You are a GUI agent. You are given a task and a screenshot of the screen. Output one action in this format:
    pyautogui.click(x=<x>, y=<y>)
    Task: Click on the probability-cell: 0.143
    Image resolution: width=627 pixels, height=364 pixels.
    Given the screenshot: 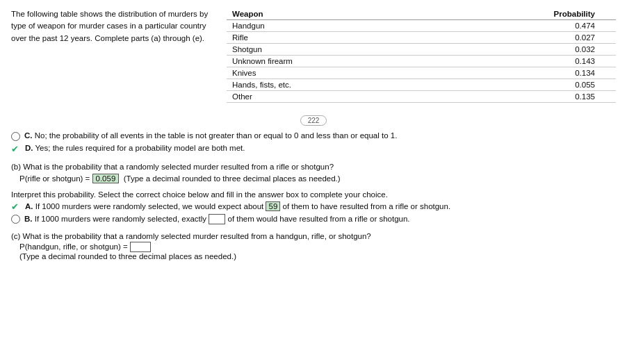 What is the action you would take?
    pyautogui.click(x=521, y=61)
    